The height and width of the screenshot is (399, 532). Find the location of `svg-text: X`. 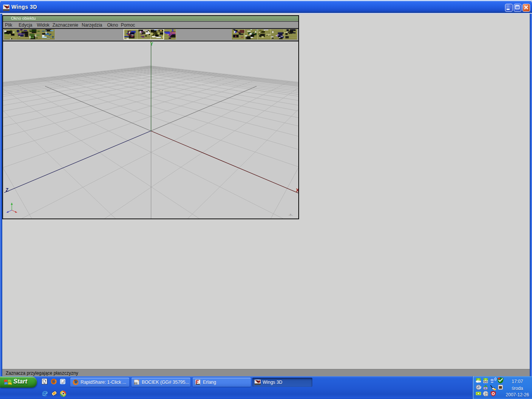

svg-text: X is located at coordinates (297, 190).